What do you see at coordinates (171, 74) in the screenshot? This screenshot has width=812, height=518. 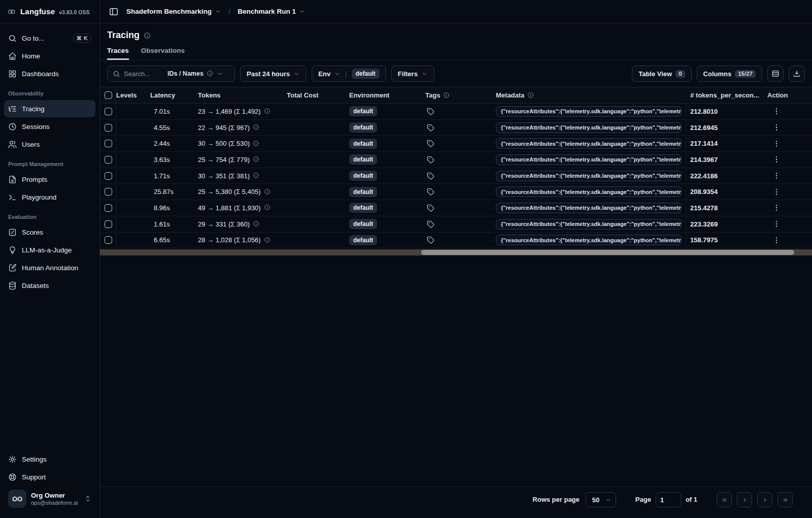 I see `search-container: IDs / Names` at bounding box center [171, 74].